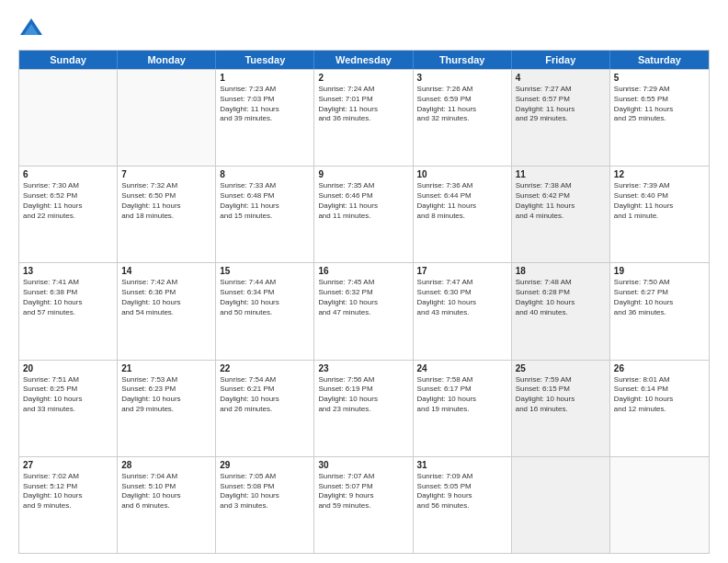 The height and width of the screenshot is (563, 728). What do you see at coordinates (363, 488) in the screenshot?
I see `cell-info-line: Sunset: 5:07 PM` at bounding box center [363, 488].